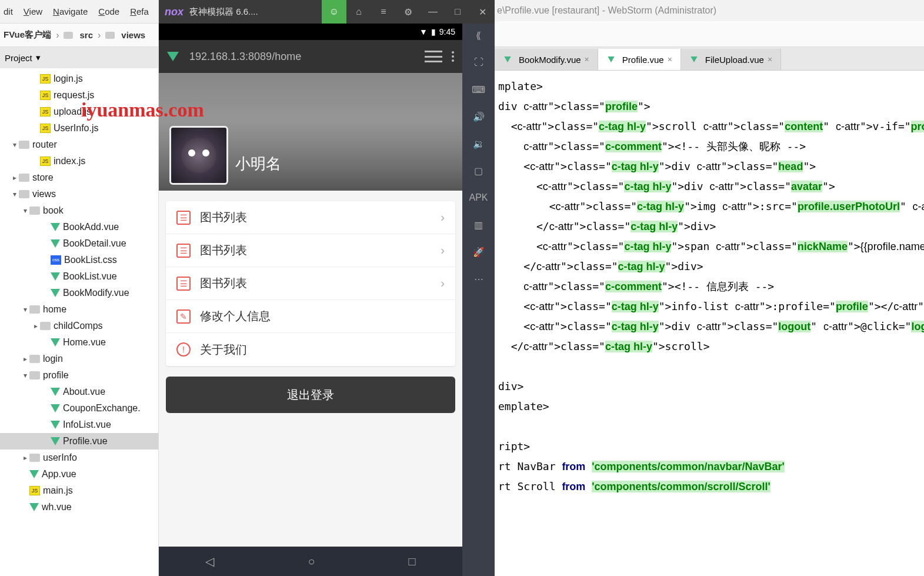  What do you see at coordinates (33, 12) in the screenshot?
I see `menu-view: View` at bounding box center [33, 12].